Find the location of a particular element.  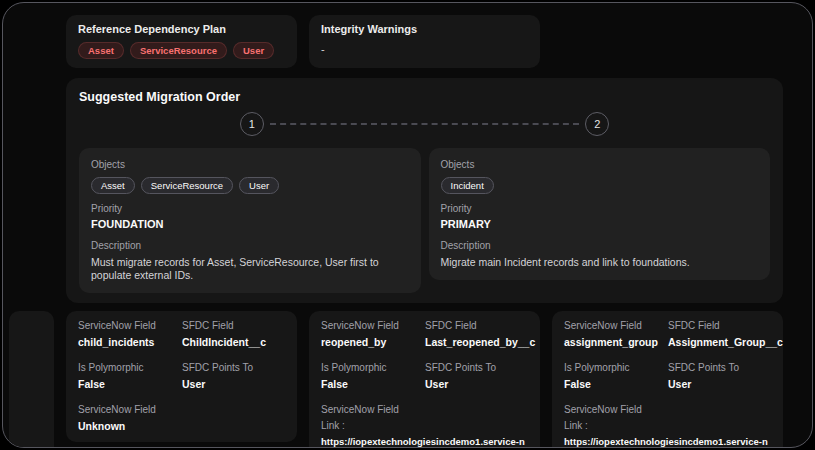

object-pill-asset: Asset is located at coordinates (113, 186).